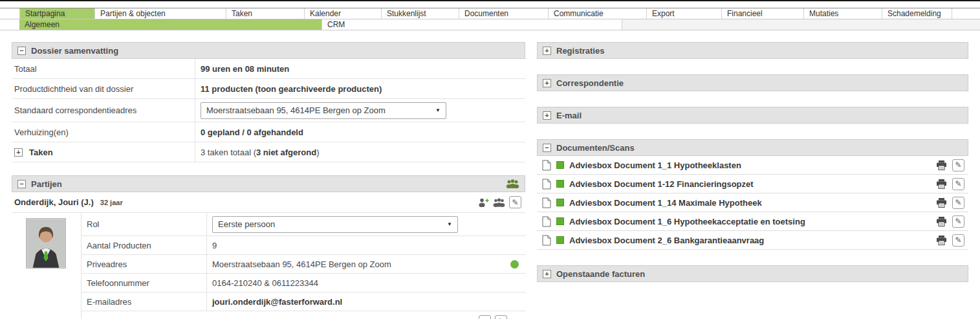 The height and width of the screenshot is (319, 980). Describe the element at coordinates (484, 203) in the screenshot. I see `add-person-icon` at that location.